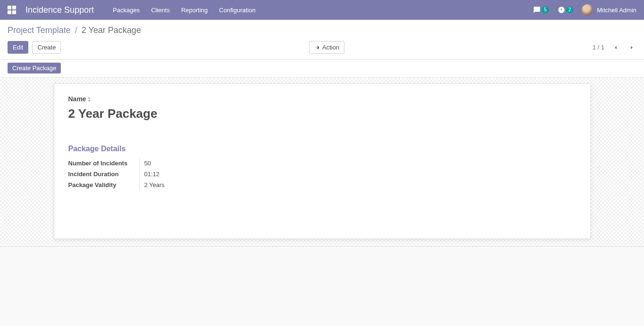 Image resolution: width=644 pixels, height=326 pixels. What do you see at coordinates (598, 47) in the screenshot?
I see `pager-count: 1 / 1` at bounding box center [598, 47].